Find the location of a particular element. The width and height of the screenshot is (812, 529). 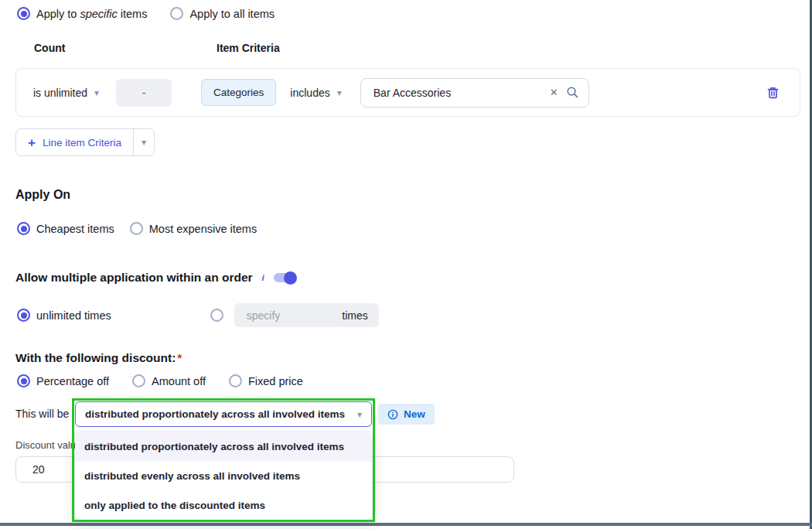

menu-option-distributed-proportionately: distributed proportionately across all i… is located at coordinates (223, 447).